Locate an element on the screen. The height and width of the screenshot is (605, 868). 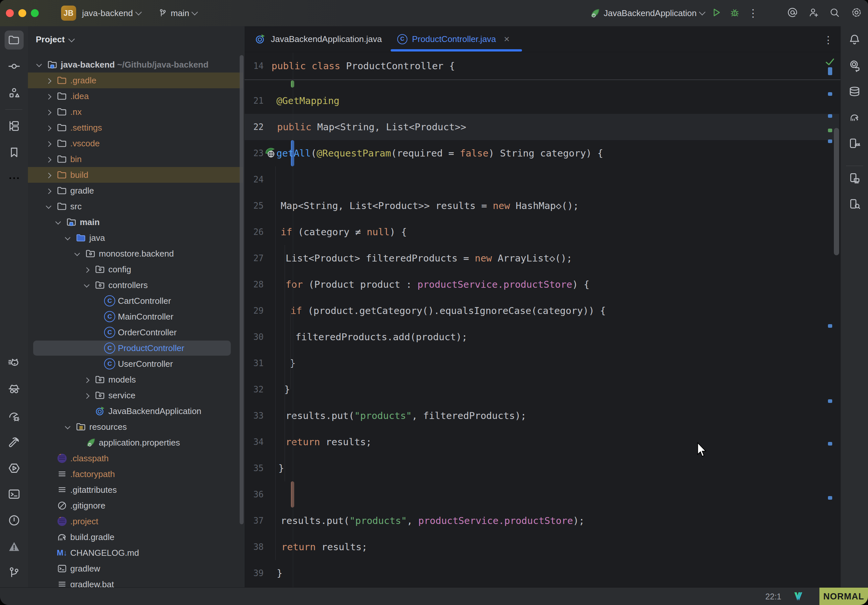
code-with-me-button is located at coordinates (814, 13).